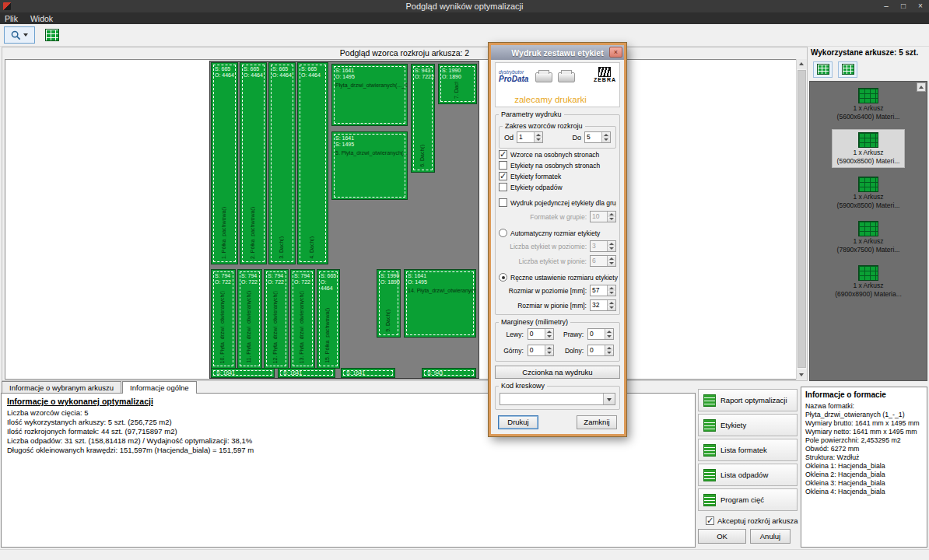 The width and height of the screenshot is (929, 560). I want to click on dialog-checkbox-2: Etykiety na osobnych stronach, so click(557, 165).